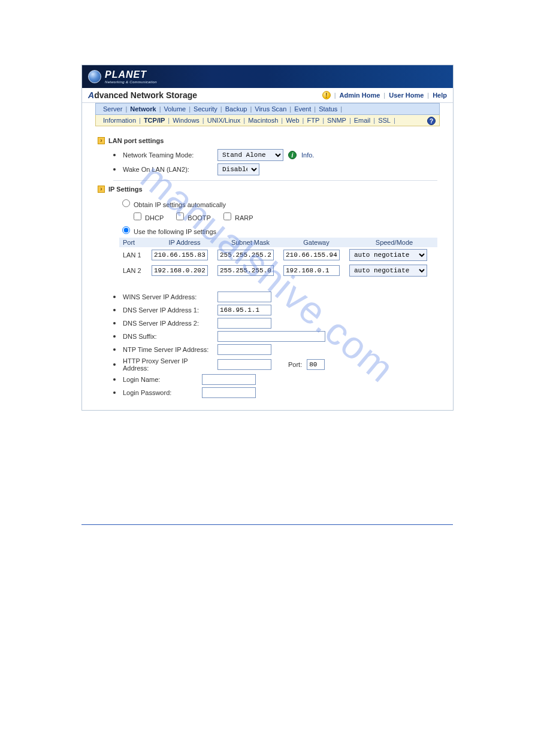 The image size is (535, 756). What do you see at coordinates (267, 141) in the screenshot?
I see `section-lan: LAN port settings` at bounding box center [267, 141].